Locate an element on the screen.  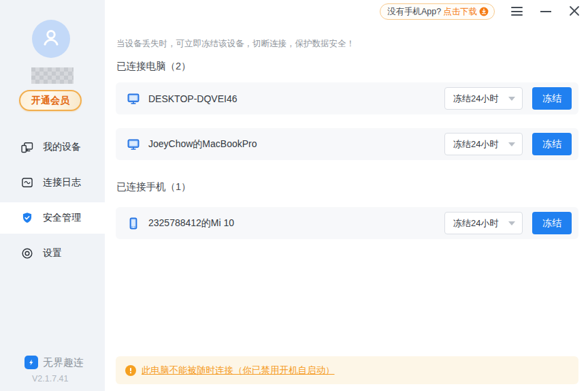
menu-icon is located at coordinates (517, 11).